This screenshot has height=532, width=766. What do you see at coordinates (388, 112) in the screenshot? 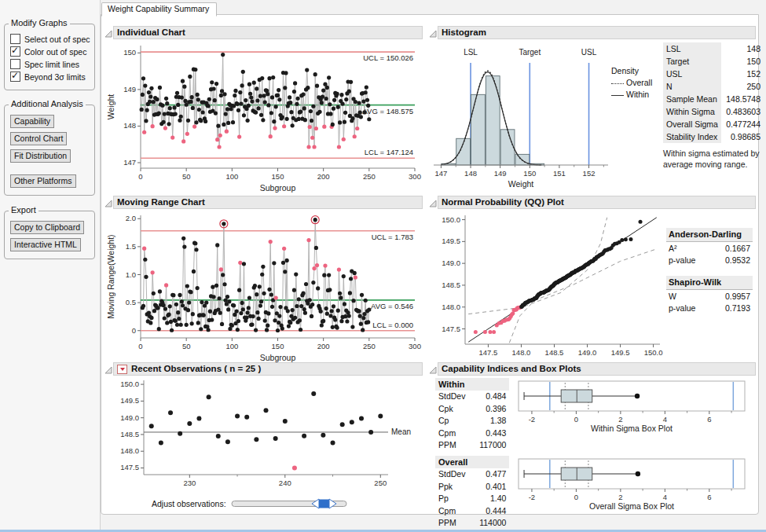
I see `svg-text: AVG = 148.575` at bounding box center [388, 112].